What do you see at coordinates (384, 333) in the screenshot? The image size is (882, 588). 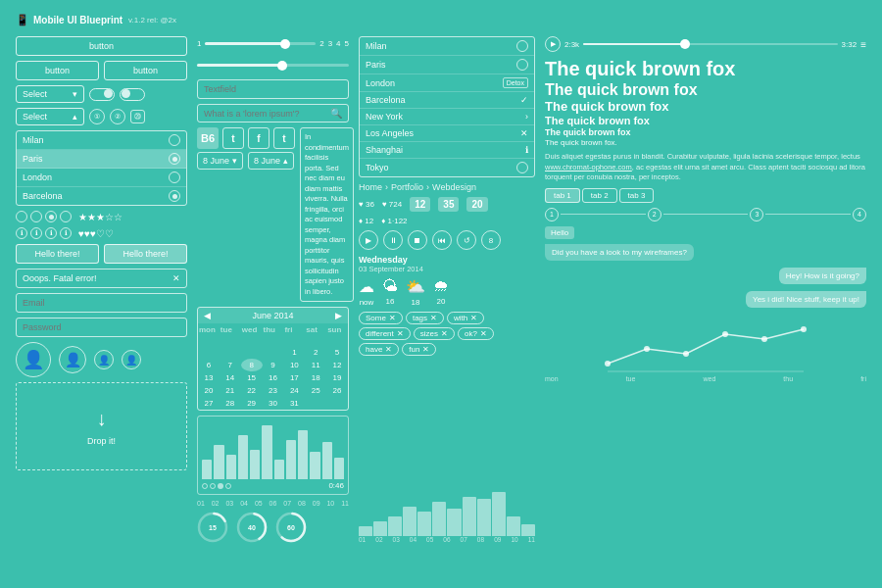 I see `tag-different: different✕` at bounding box center [384, 333].